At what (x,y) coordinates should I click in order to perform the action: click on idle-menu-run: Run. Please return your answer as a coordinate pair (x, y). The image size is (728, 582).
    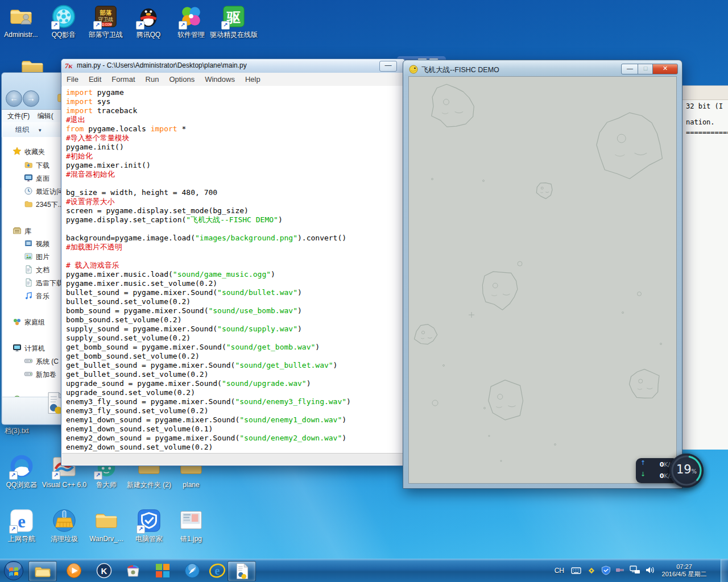
    Looking at the image, I should click on (152, 78).